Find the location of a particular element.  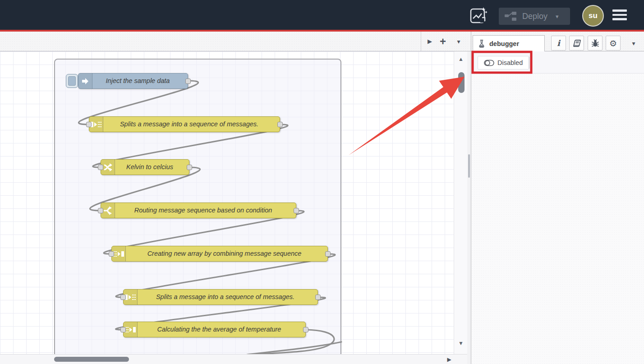

info-tab-button: i is located at coordinates (558, 43).